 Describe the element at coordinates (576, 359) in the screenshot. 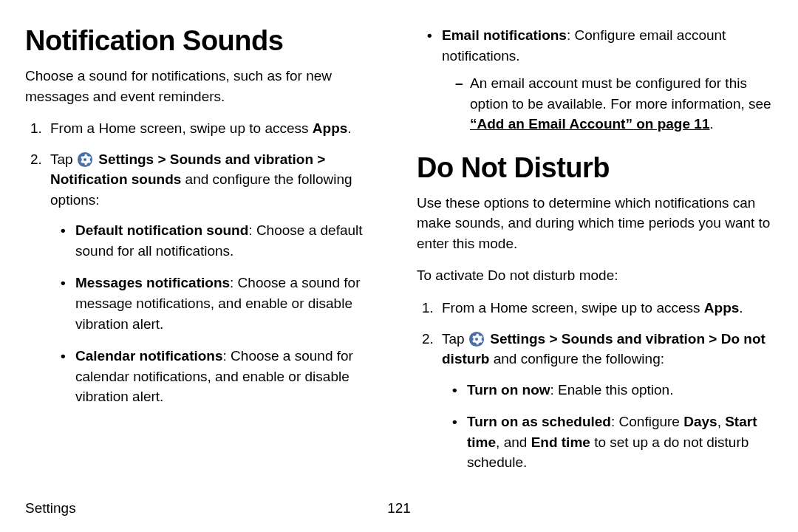

I see `text: and configure the following:` at that location.